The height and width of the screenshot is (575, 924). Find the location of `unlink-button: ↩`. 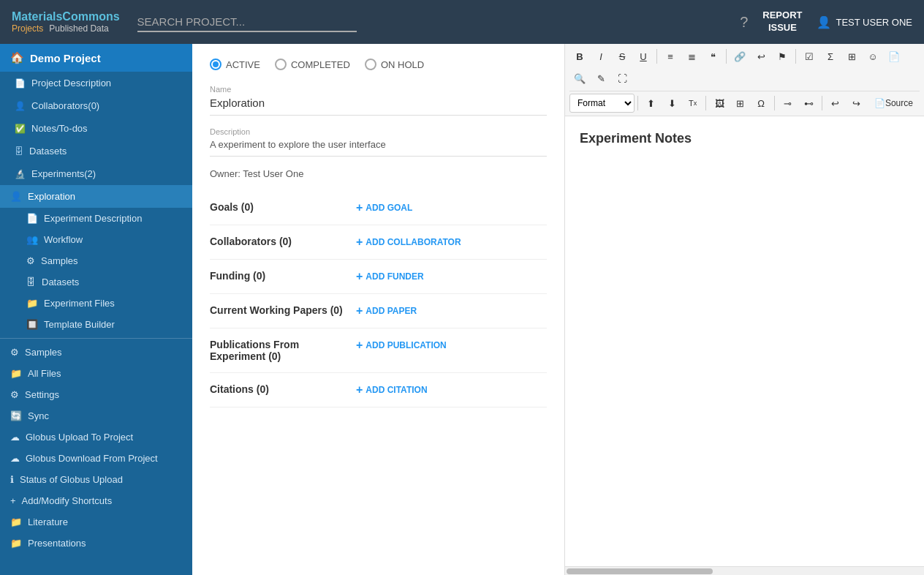

unlink-button: ↩ is located at coordinates (761, 56).